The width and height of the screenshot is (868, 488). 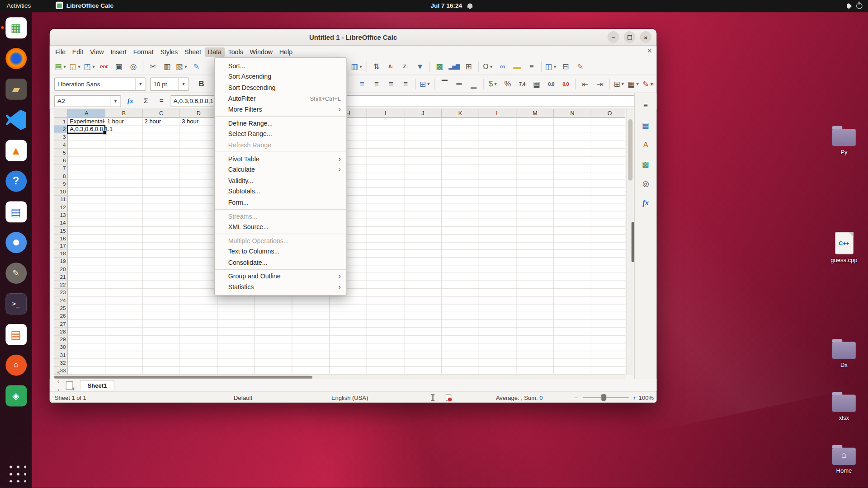 What do you see at coordinates (572, 114) in the screenshot?
I see `column-header-N: N` at bounding box center [572, 114].